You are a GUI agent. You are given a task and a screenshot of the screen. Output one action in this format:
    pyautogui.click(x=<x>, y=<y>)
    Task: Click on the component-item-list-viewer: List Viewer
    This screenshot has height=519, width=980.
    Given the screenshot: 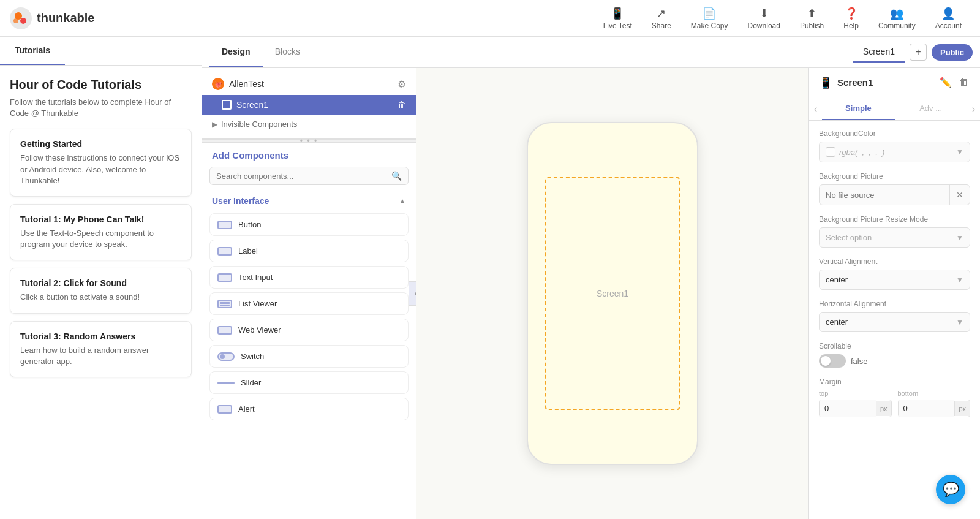 What is the action you would take?
    pyautogui.click(x=309, y=304)
    